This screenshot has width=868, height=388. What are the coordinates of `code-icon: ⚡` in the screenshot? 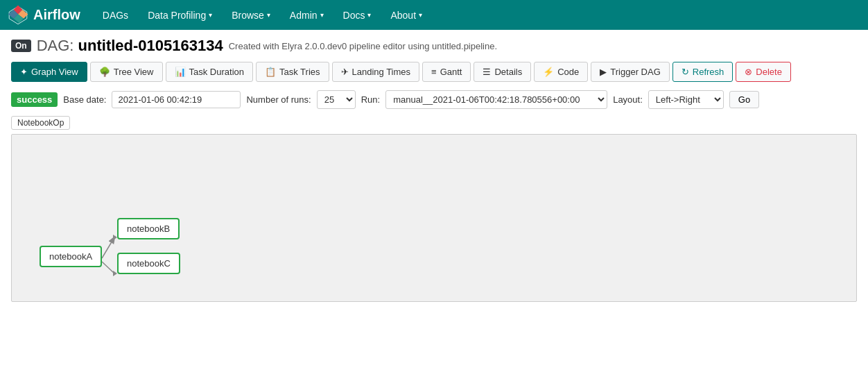 It's located at (548, 72).